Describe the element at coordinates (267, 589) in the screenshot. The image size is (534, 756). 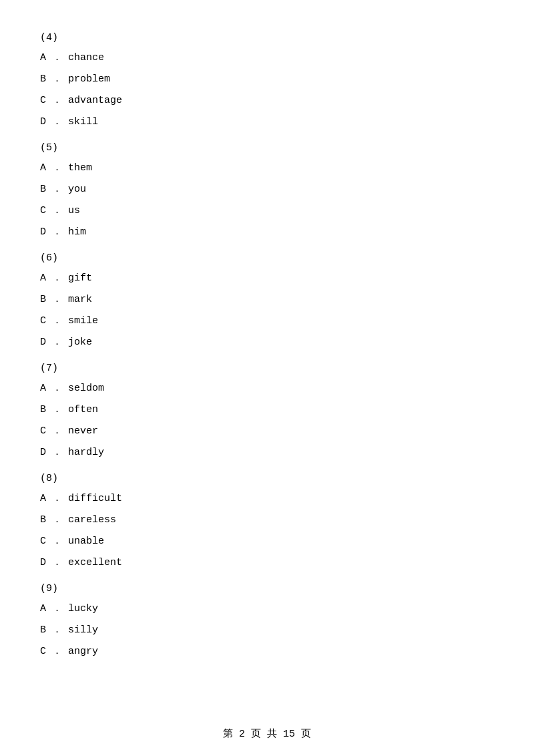
I see `question-number-5: (9)` at that location.